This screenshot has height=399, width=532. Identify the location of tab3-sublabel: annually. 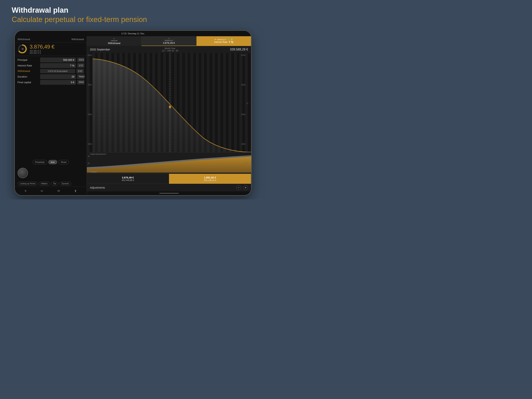
(222, 39).